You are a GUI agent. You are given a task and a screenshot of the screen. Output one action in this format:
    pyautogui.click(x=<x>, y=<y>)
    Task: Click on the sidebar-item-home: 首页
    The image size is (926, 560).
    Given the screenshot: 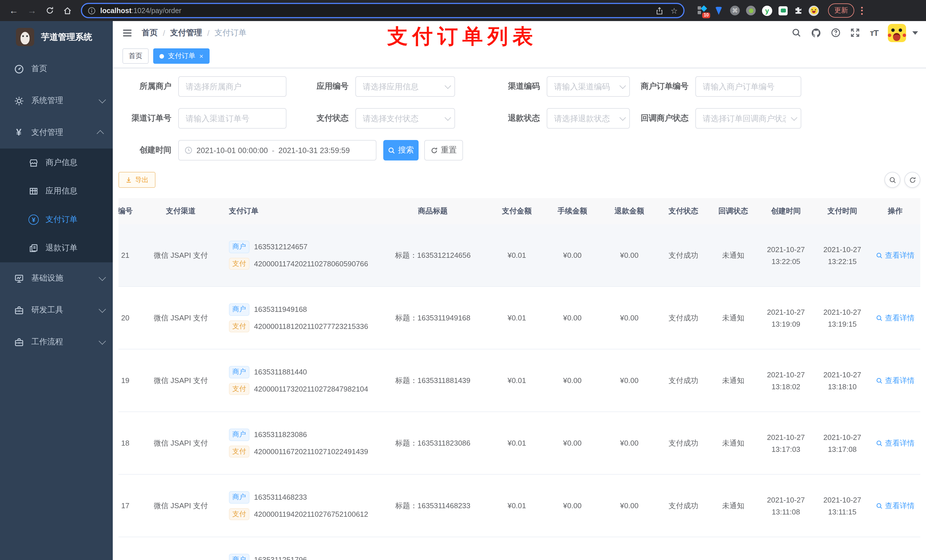 What is the action you would take?
    pyautogui.click(x=56, y=69)
    